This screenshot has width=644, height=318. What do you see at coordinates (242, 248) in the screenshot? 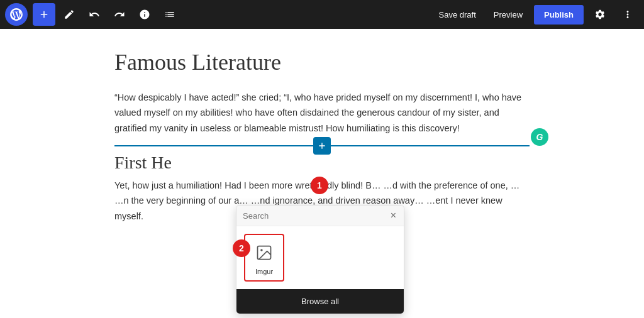
I see `step-2-badge: 2` at bounding box center [242, 248].